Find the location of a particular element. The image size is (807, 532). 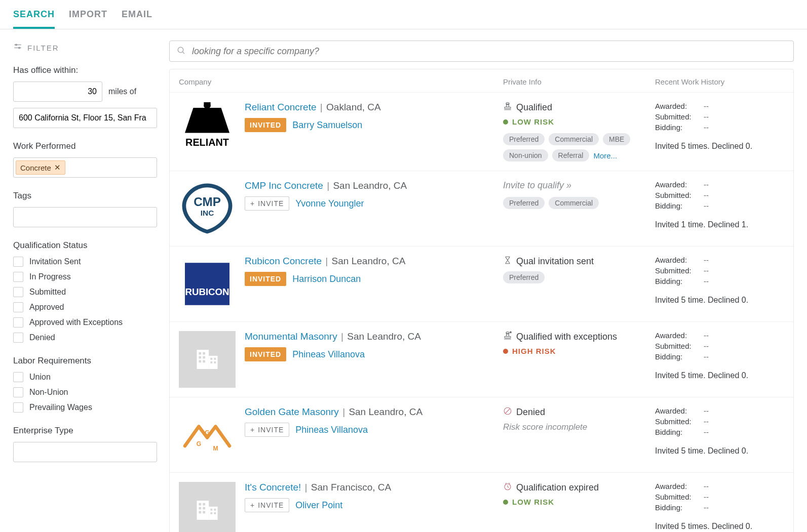

enterprise-input is located at coordinates (85, 452).